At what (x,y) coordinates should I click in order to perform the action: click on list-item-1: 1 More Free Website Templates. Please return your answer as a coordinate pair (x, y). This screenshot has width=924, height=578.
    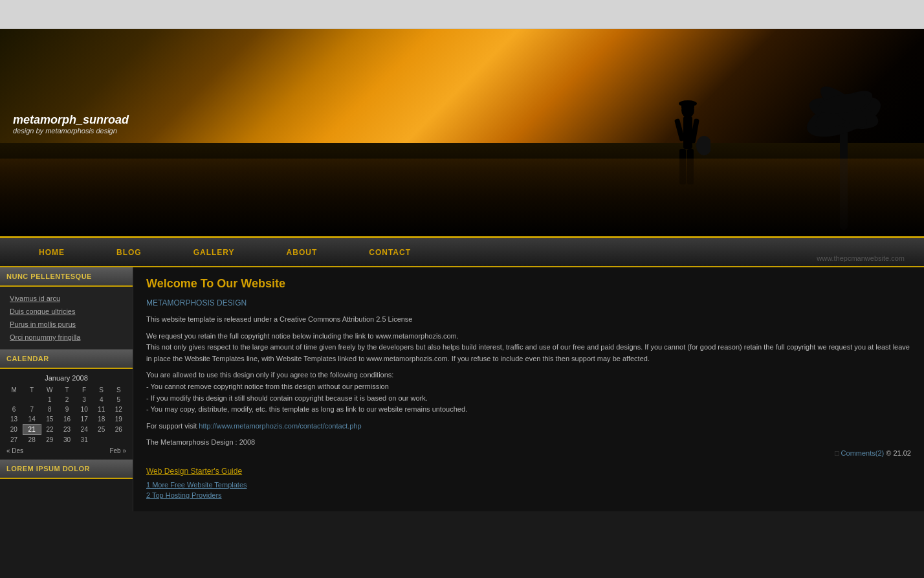
    Looking at the image, I should click on (529, 485).